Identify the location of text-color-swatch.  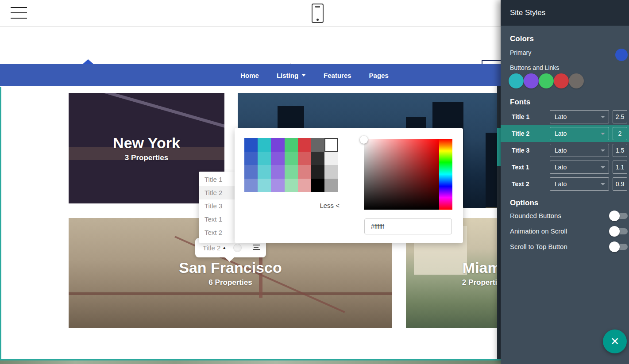
(237, 248).